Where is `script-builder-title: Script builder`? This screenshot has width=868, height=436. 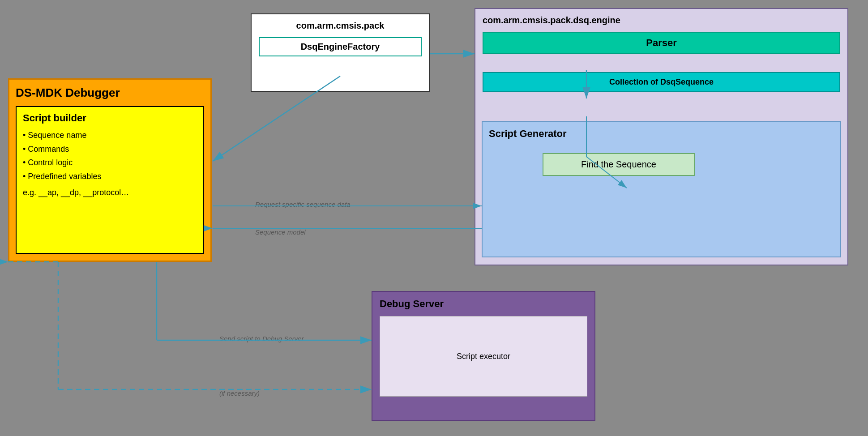
script-builder-title: Script builder is located at coordinates (110, 118).